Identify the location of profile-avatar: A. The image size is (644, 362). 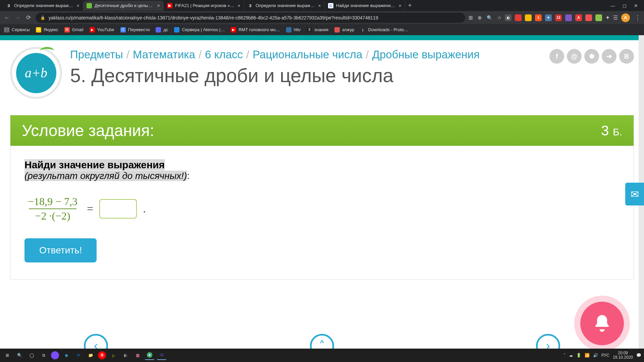
(626, 18).